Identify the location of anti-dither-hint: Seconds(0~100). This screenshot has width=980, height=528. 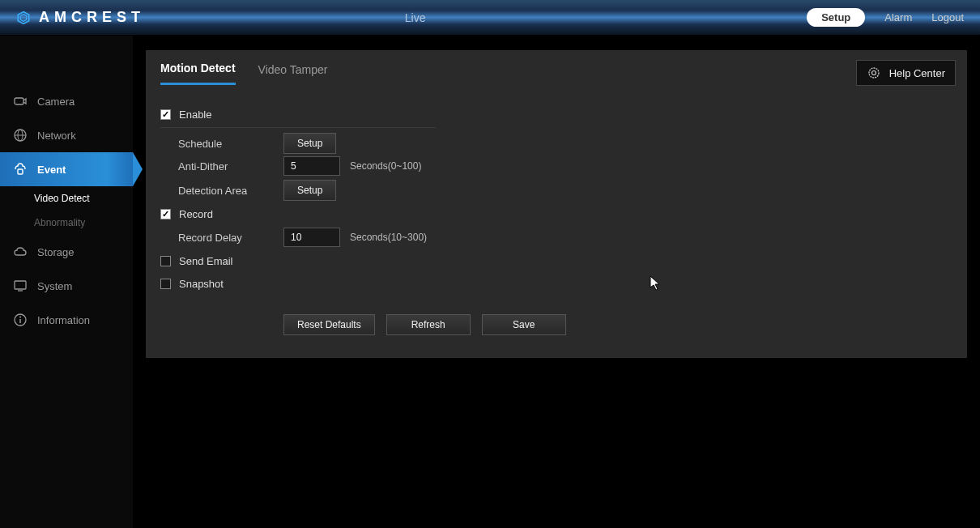
(386, 166).